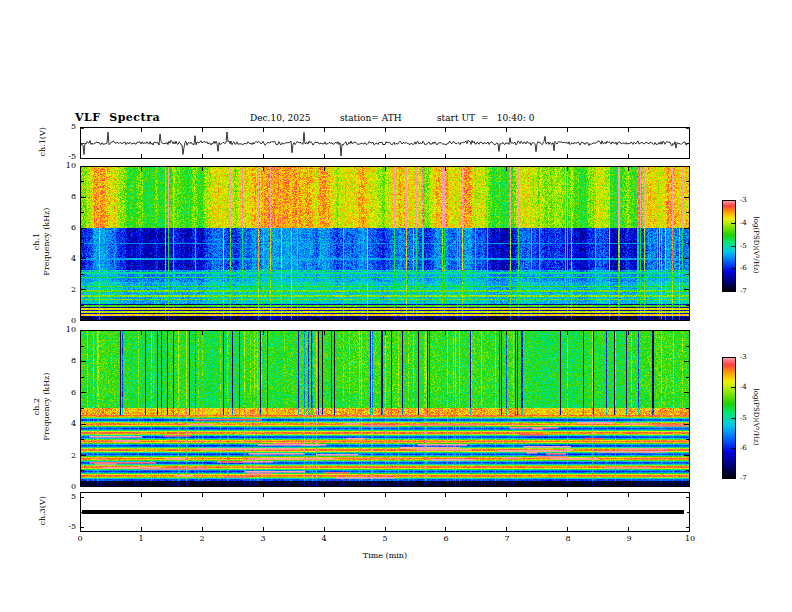 The height and width of the screenshot is (612, 792). Describe the element at coordinates (47, 242) in the screenshot. I see `ch1-frequency-axis-label-line2: Frequency (kHz)` at that location.